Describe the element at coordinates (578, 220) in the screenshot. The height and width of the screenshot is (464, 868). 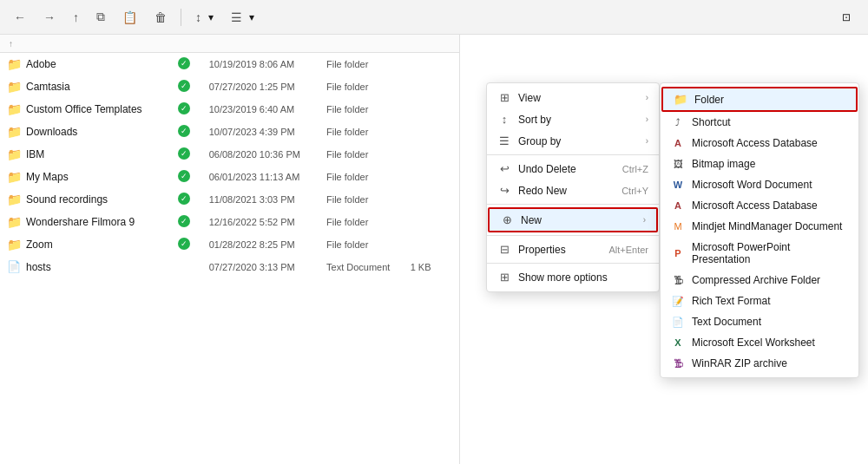
I see `ctx-new-label: New` at that location.